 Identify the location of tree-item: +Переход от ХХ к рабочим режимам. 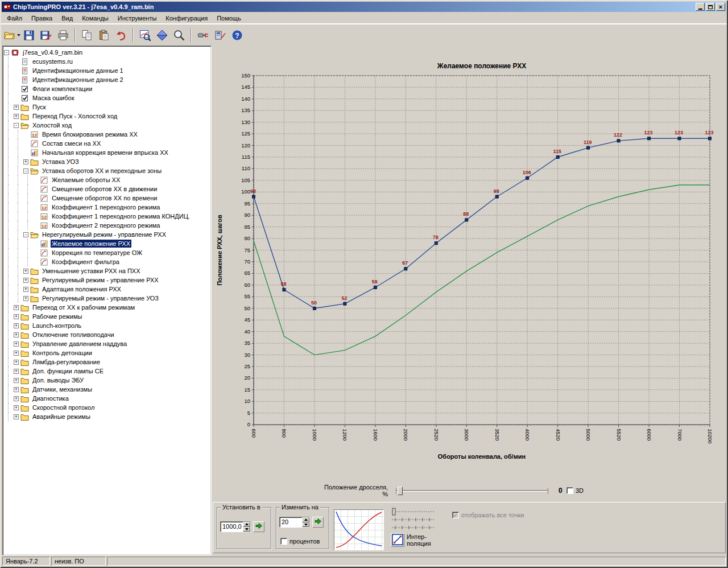
(107, 307).